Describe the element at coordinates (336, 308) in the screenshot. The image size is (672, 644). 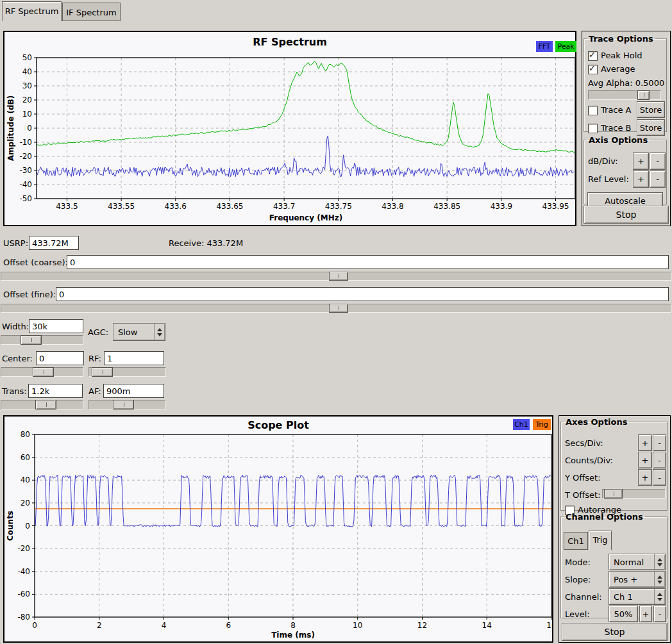
I see `offset-fine-slider` at that location.